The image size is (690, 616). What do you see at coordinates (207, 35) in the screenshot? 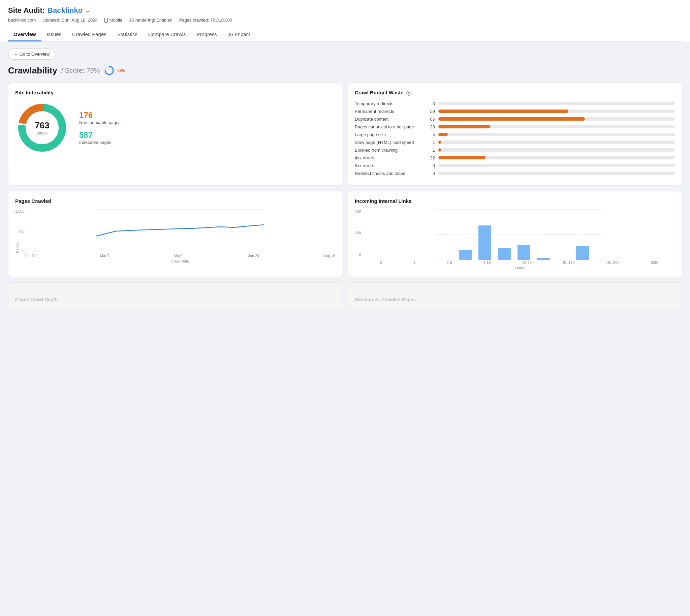
I see `tab-progress: Progress` at bounding box center [207, 35].